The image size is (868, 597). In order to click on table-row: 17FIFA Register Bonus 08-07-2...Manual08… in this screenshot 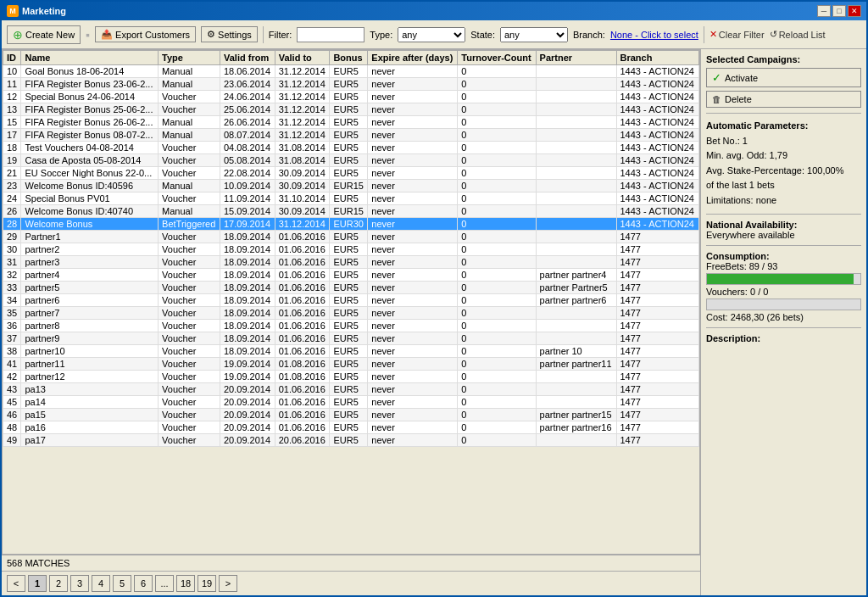, I will do `click(351, 136)`.